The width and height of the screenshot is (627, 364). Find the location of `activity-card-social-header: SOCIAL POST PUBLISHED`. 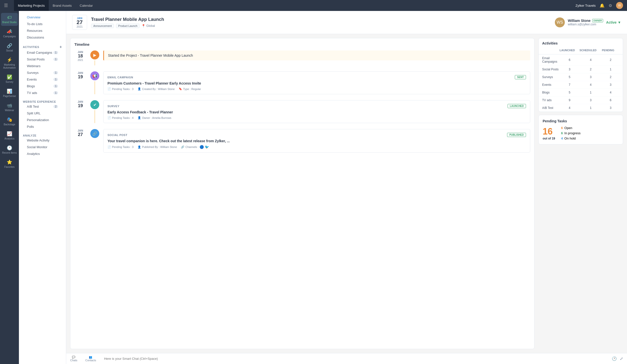

activity-card-social-header: SOCIAL POST PUBLISHED is located at coordinates (317, 135).